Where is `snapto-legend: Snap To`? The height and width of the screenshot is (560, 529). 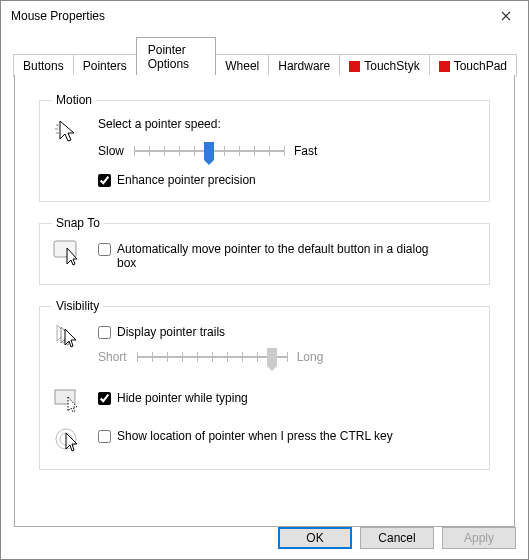 snapto-legend: Snap To is located at coordinates (78, 223).